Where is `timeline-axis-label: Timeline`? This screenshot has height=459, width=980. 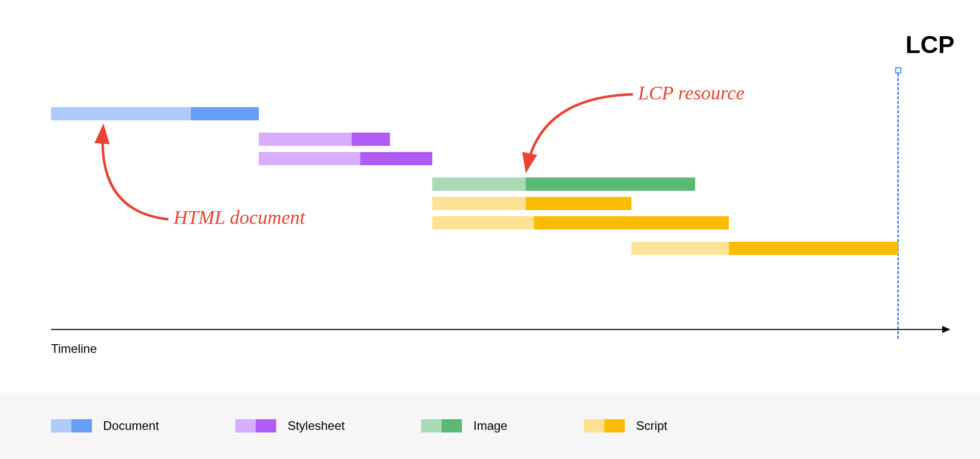
timeline-axis-label: Timeline is located at coordinates (74, 349).